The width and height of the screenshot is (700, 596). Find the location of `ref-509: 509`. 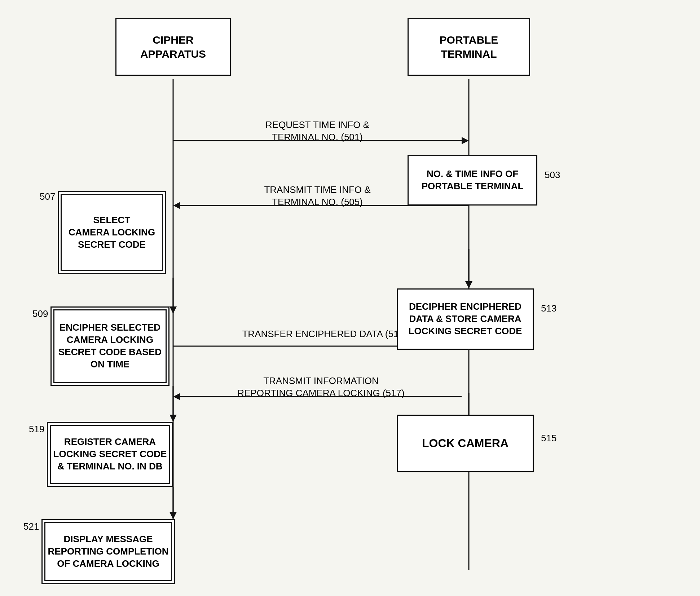

ref-509: 509 is located at coordinates (40, 314).